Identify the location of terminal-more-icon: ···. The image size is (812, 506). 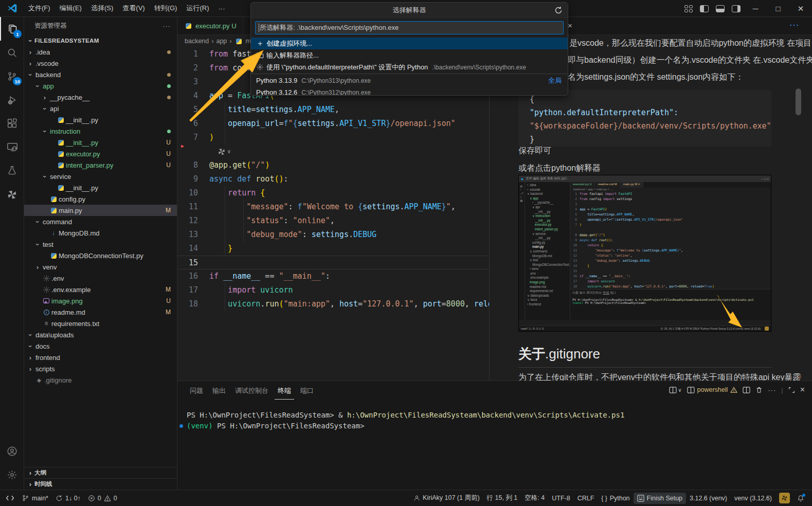
(772, 390).